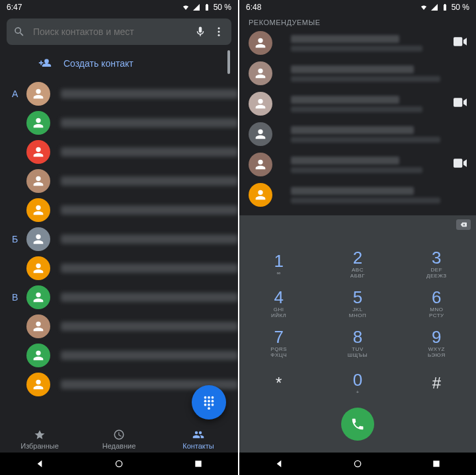 The height and width of the screenshot is (475, 476). What do you see at coordinates (463, 225) in the screenshot?
I see `backspace-button` at bounding box center [463, 225].